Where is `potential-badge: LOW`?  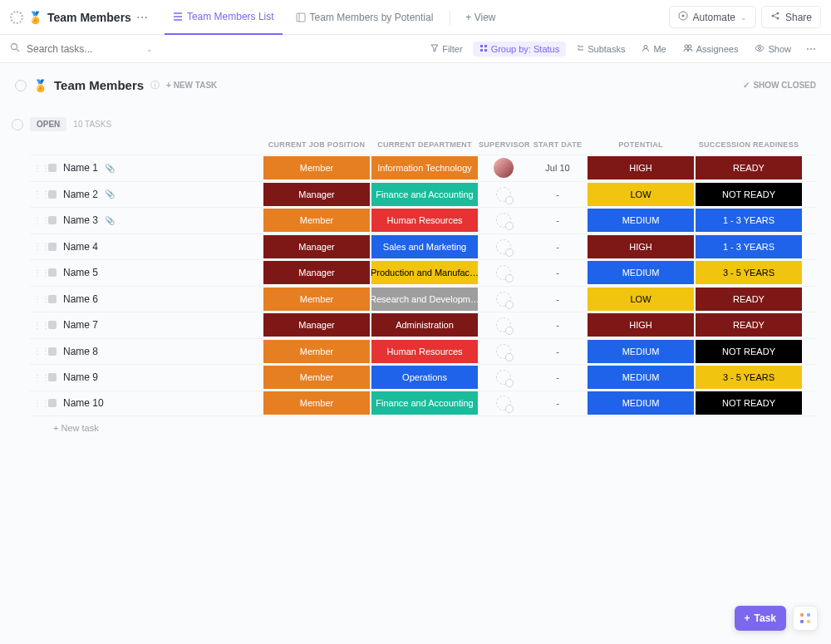 potential-badge: LOW is located at coordinates (641, 194).